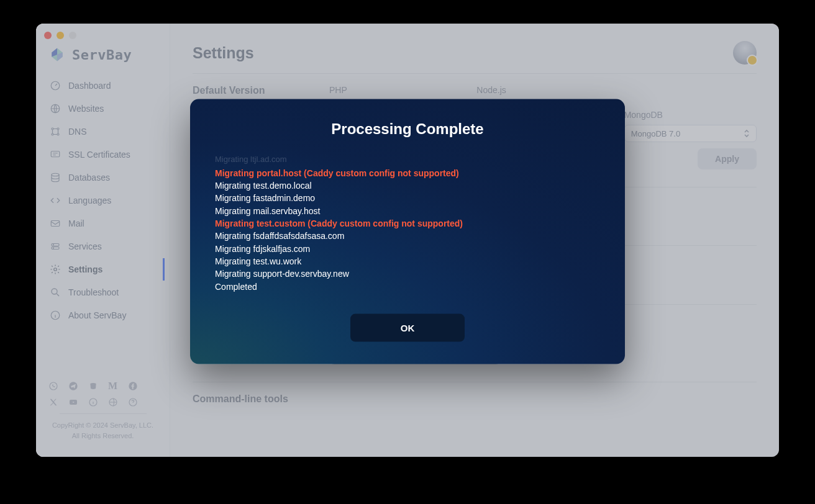 This screenshot has height=504, width=815. I want to click on log-line: Migrating support-dev.servbay.new, so click(408, 274).